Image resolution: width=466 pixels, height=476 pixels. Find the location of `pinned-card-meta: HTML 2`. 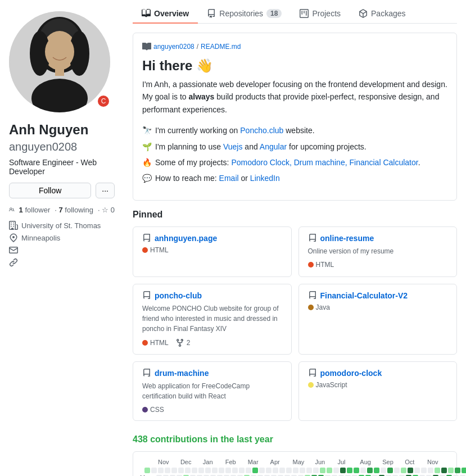

pinned-card-meta: HTML 2 is located at coordinates (212, 343).